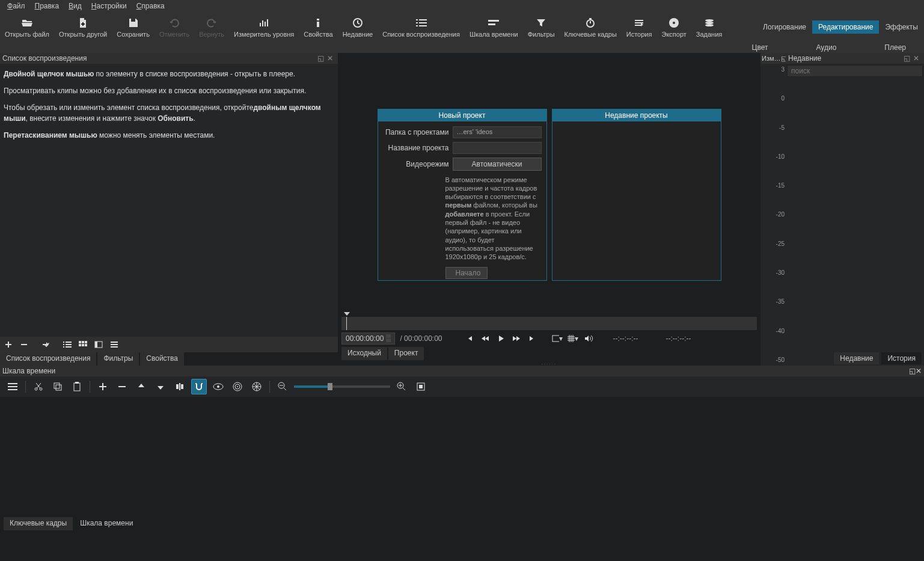 The height and width of the screenshot is (561, 924). Describe the element at coordinates (785, 27) in the screenshot. I see `layout-logging-tab: Логирование` at that location.